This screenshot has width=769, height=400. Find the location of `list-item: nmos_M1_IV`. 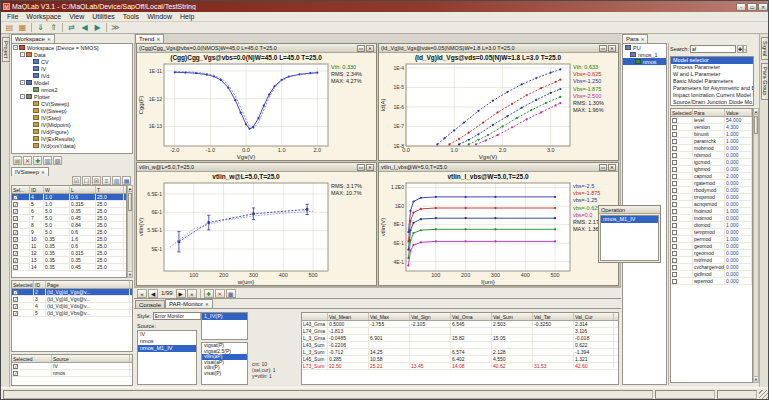

list-item: nmos_M1_IV is located at coordinates (167, 348).